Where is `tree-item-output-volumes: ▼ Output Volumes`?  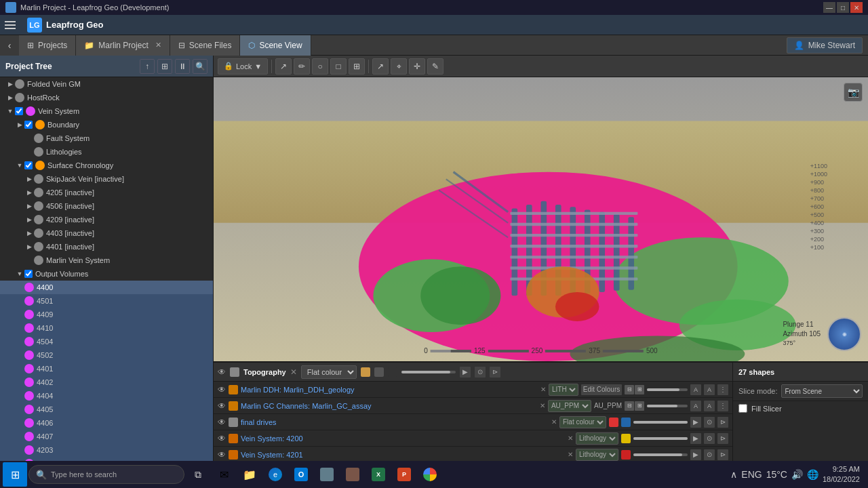
tree-item-output-volumes: ▼ Output Volumes is located at coordinates (106, 274).